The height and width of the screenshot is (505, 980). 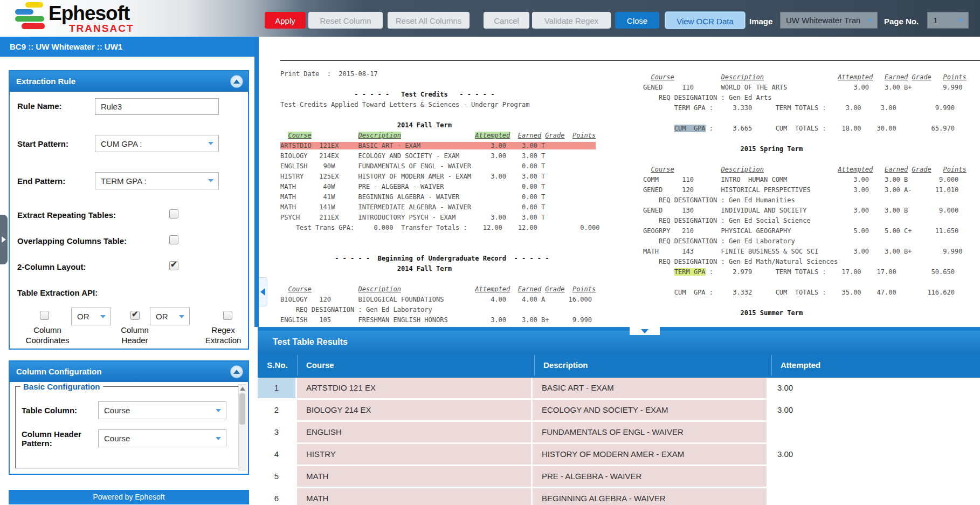 What do you see at coordinates (440, 167) in the screenshot?
I see `doc-line: ENGLISH 90W FUNDAMENTALS OF ENGL - WAIVE…` at bounding box center [440, 167].